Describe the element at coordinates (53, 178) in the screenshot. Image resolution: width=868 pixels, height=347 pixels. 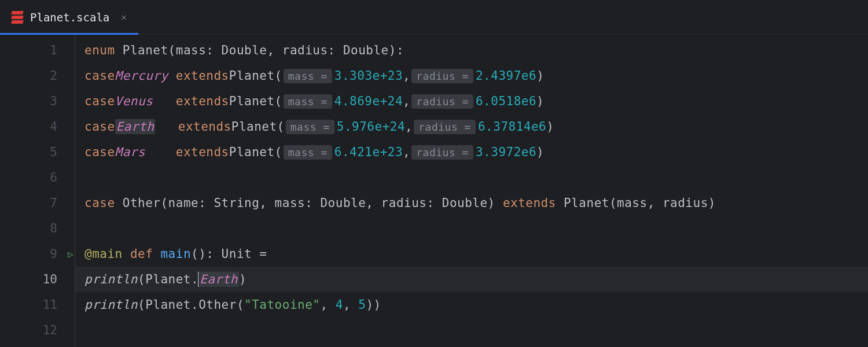
I see `line-number: 6` at that location.